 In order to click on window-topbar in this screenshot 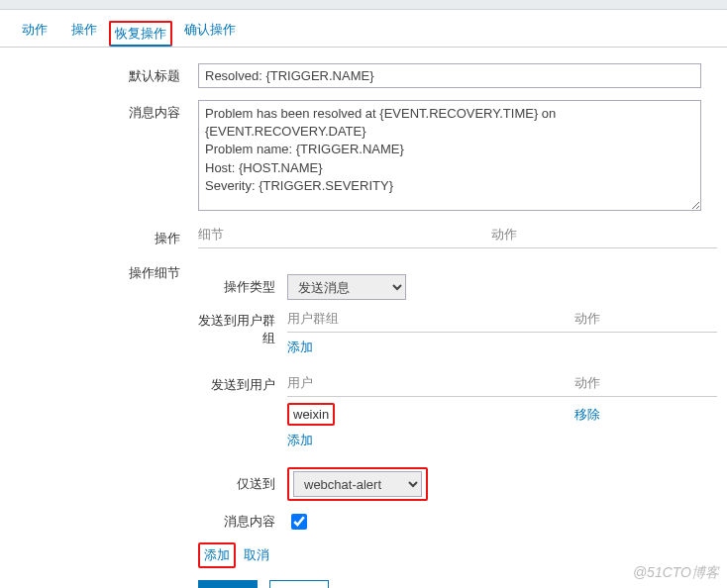, I will do `click(364, 5)`.